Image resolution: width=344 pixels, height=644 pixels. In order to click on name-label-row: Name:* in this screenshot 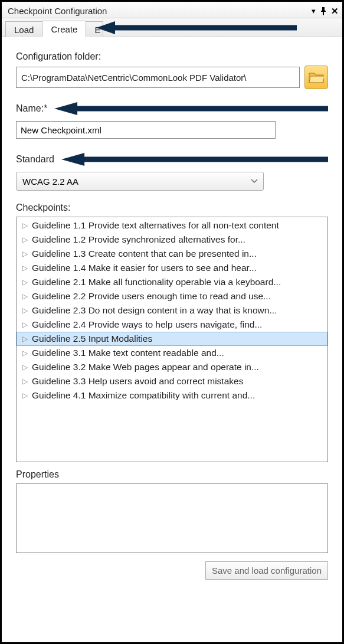, I will do `click(172, 109)`.